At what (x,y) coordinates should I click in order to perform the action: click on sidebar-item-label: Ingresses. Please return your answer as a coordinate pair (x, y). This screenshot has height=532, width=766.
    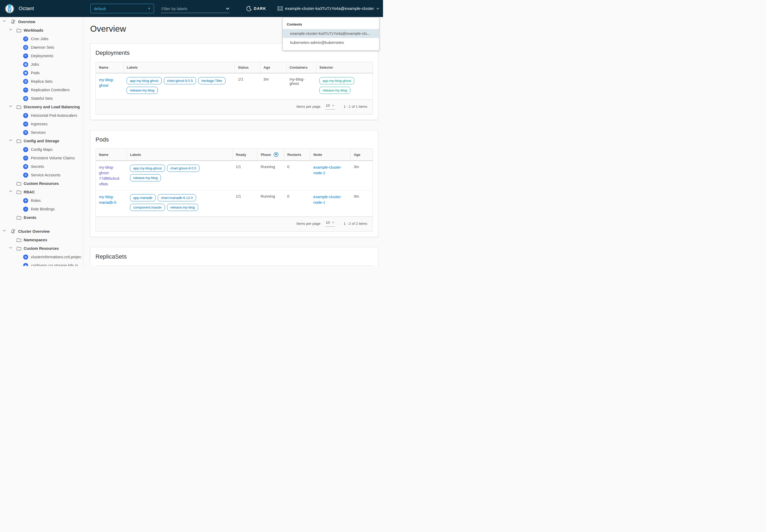
    Looking at the image, I should click on (39, 124).